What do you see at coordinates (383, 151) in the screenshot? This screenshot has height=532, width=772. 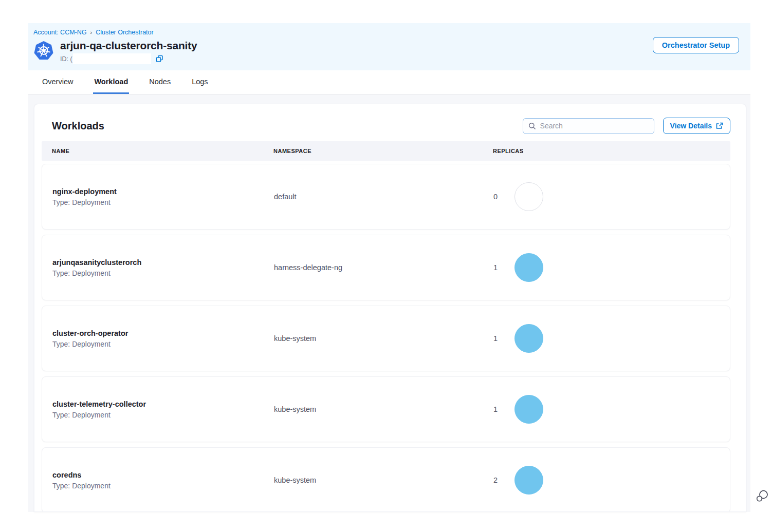 I see `column-header-namespace: NAMESPACE` at bounding box center [383, 151].